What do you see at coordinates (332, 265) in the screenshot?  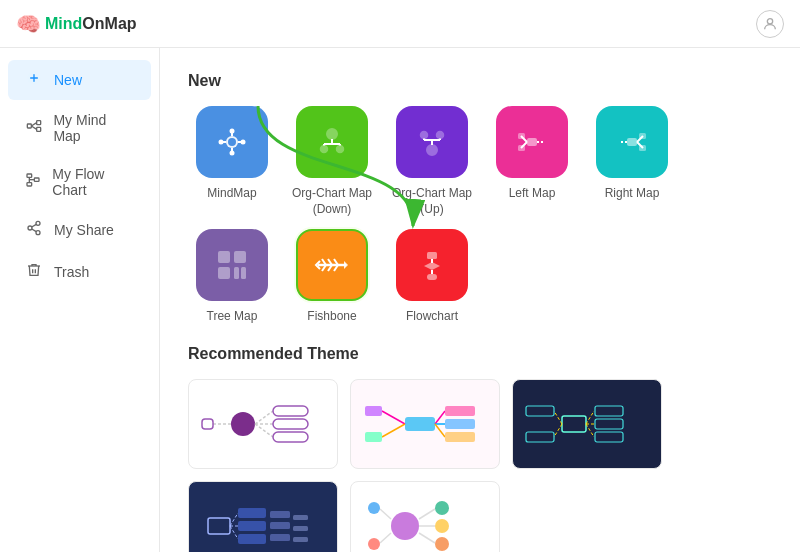 I see `fishbone-icon` at bounding box center [332, 265].